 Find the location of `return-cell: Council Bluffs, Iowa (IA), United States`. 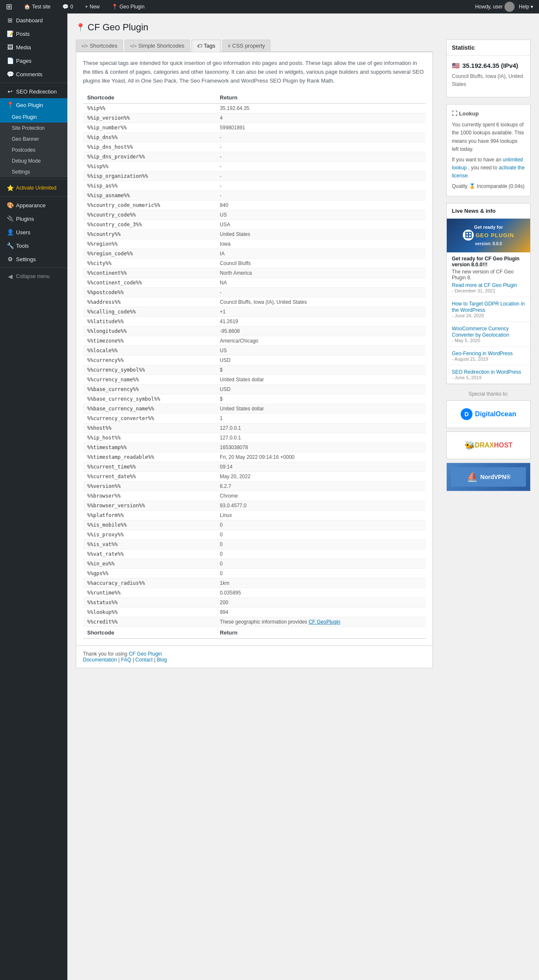

return-cell: Council Bluffs, Iowa (IA), United States is located at coordinates (321, 303).